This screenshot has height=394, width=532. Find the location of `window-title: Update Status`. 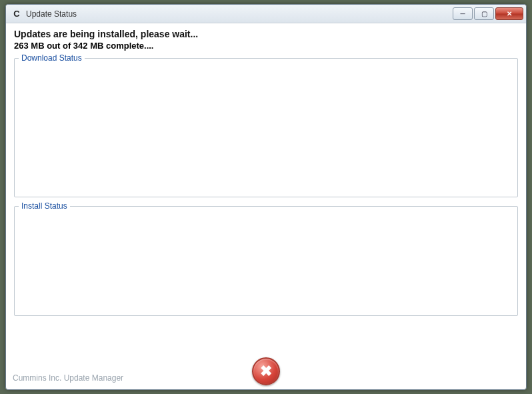

window-title: Update Status is located at coordinates (239, 14).